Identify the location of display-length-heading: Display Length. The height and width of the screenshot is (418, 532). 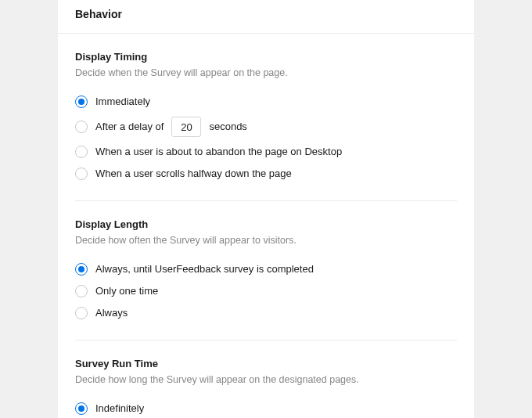
(266, 224).